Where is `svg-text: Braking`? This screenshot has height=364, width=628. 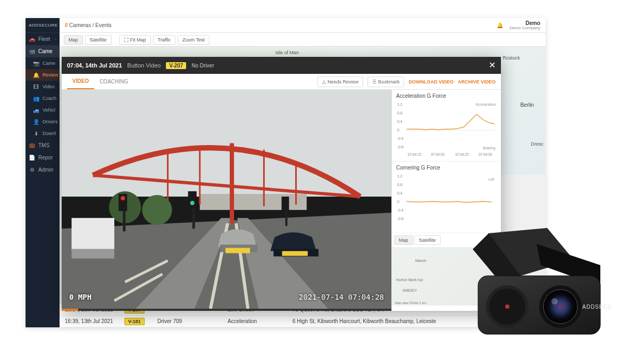 svg-text: Braking is located at coordinates (489, 148).